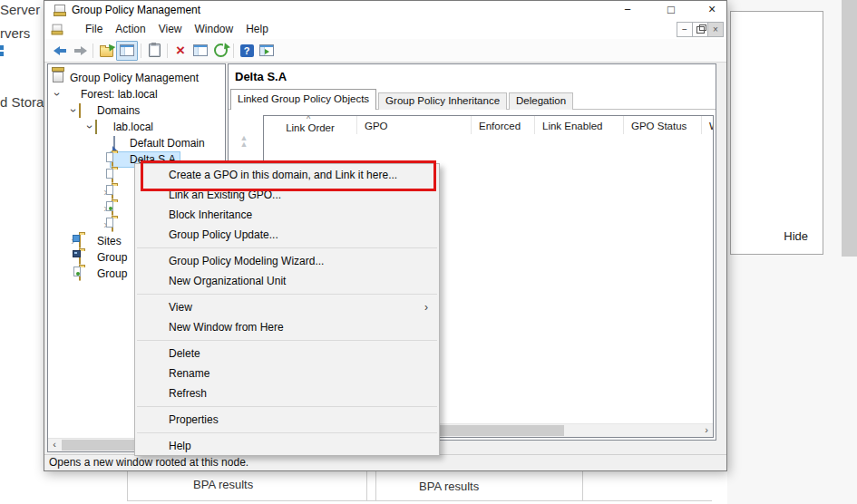 This screenshot has width=857, height=504. I want to click on move-link-up-icon: ▲ ▲, so click(244, 141).